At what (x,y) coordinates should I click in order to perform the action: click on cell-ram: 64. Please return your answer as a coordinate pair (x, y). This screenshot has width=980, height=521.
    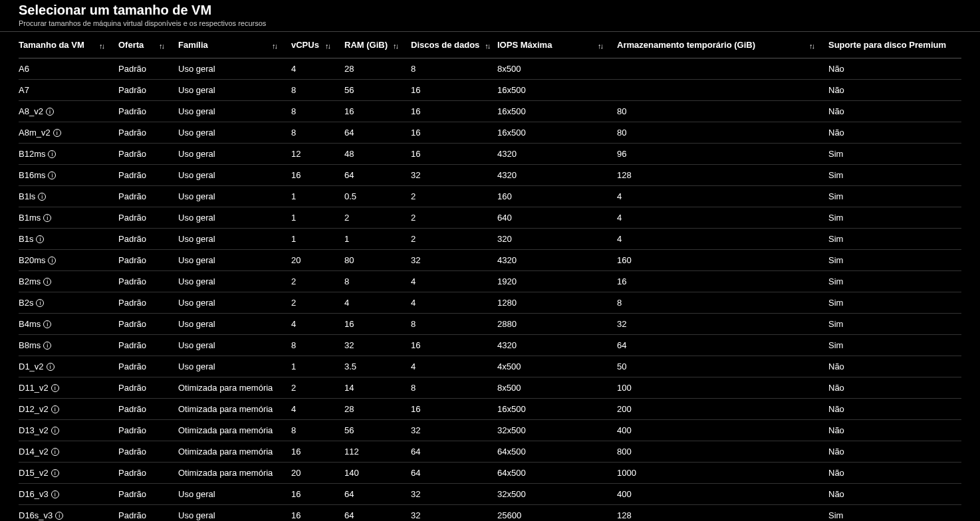
    Looking at the image, I should click on (378, 175).